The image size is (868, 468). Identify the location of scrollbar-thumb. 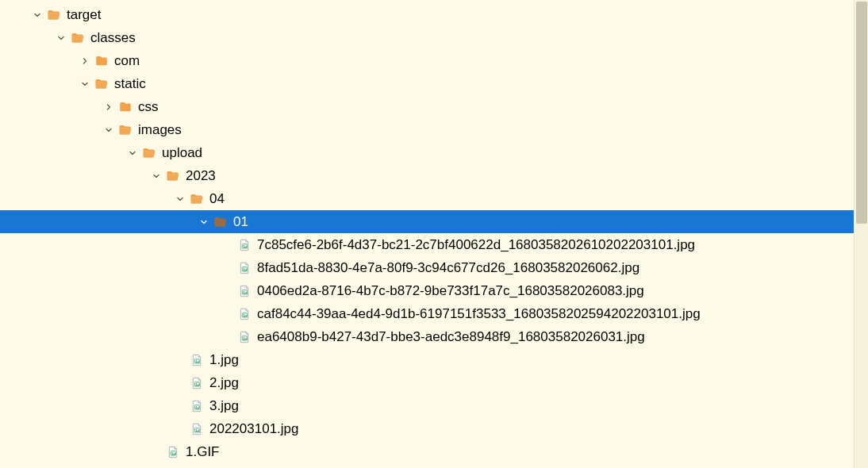
(862, 113).